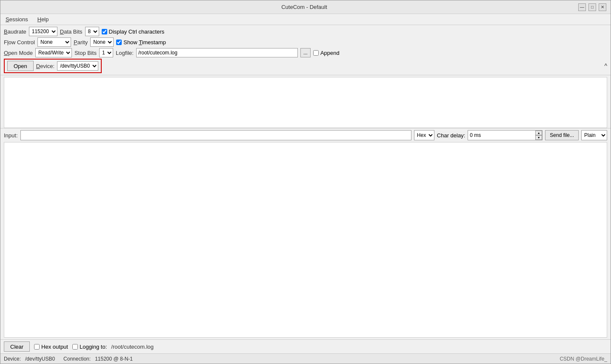  I want to click on baudrate-label: Baudrate, so click(15, 31).